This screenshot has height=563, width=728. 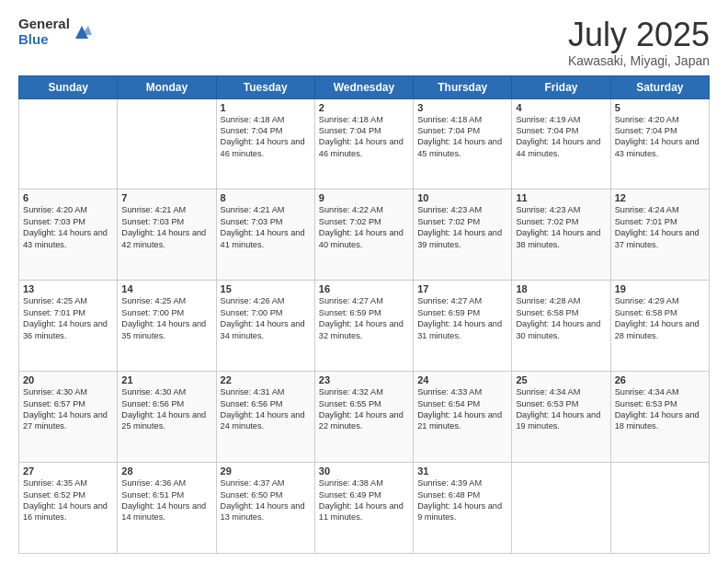 What do you see at coordinates (462, 329) in the screenshot?
I see `cell-text: Daylight: 14 hours and 31 minutes.` at bounding box center [462, 329].